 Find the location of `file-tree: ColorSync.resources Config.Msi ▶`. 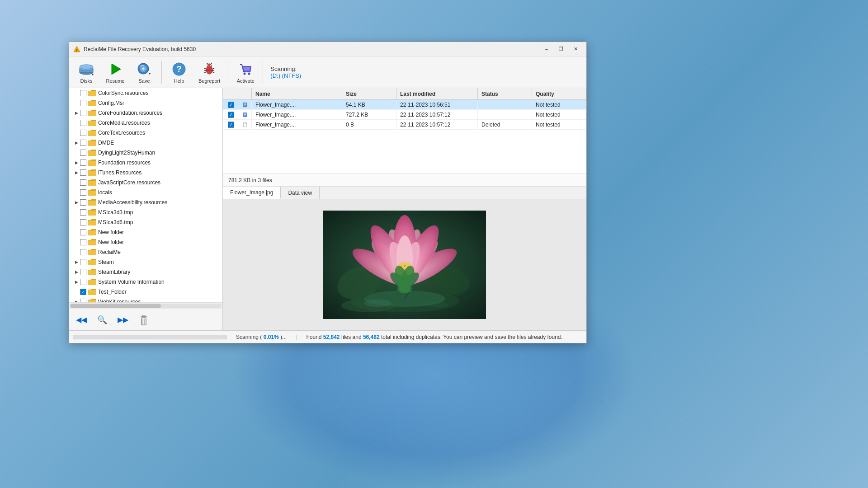

file-tree: ColorSync.resources Config.Msi ▶ is located at coordinates (146, 195).